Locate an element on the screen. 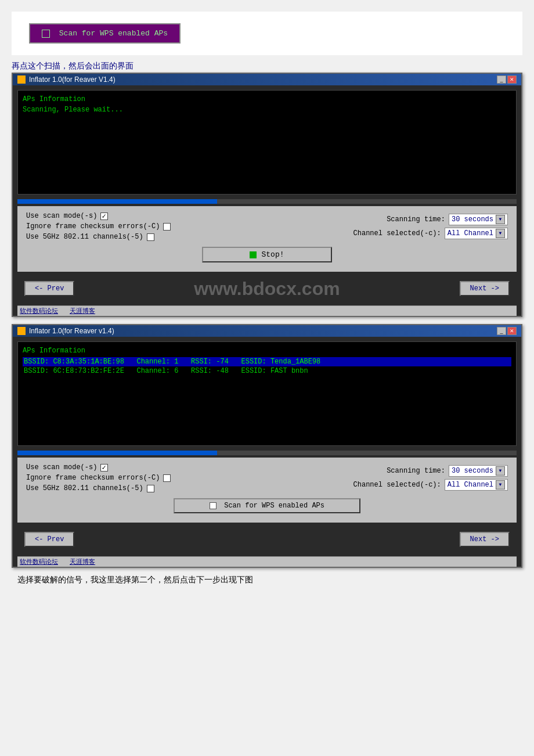 Image resolution: width=534 pixels, height=756 pixels. window1-controls-row1: Use scan mode(-s) Ignore frame checksum … is located at coordinates (267, 228).